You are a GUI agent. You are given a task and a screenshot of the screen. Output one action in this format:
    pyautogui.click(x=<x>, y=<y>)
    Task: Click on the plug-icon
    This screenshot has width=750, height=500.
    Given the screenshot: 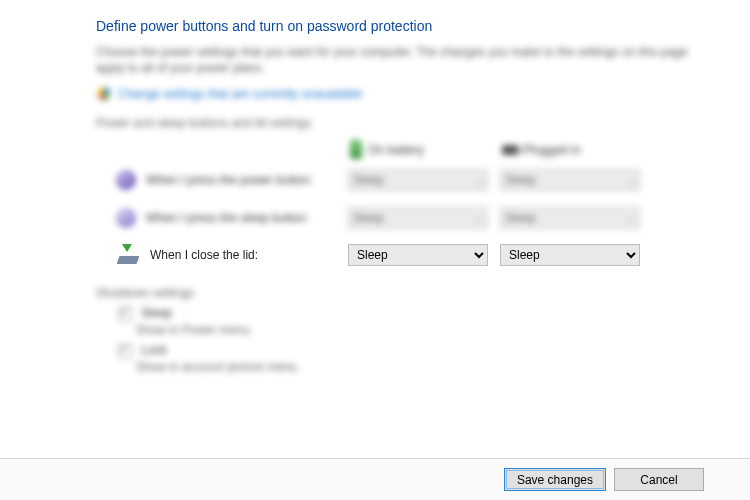 What is the action you would take?
    pyautogui.click(x=510, y=150)
    